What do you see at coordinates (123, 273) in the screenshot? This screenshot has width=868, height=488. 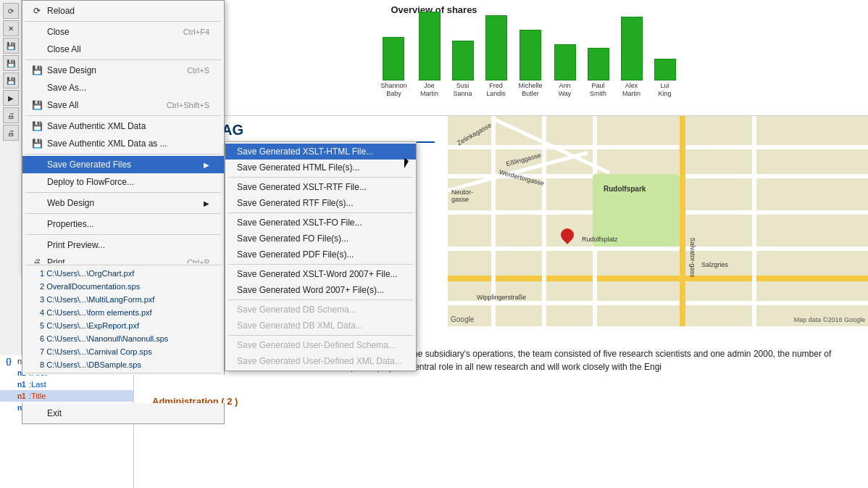 I see `recent-file-1: 1 C:\Users\...\OrgChart.pxf` at bounding box center [123, 273].